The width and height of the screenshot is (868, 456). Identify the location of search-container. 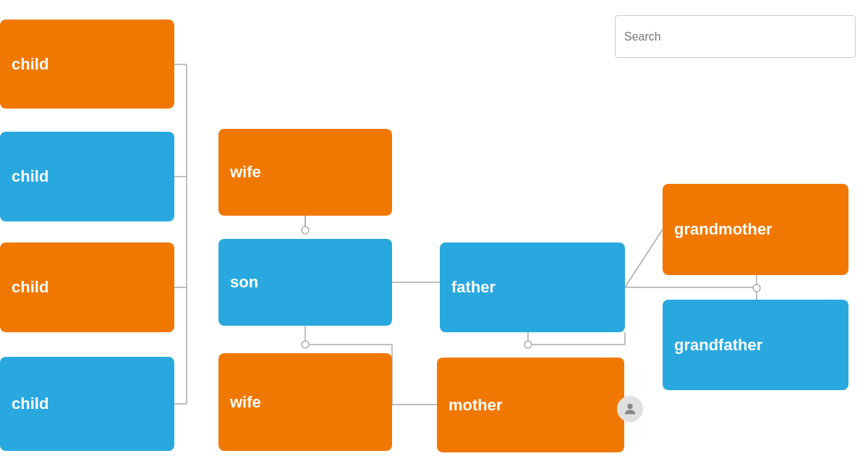
(735, 36).